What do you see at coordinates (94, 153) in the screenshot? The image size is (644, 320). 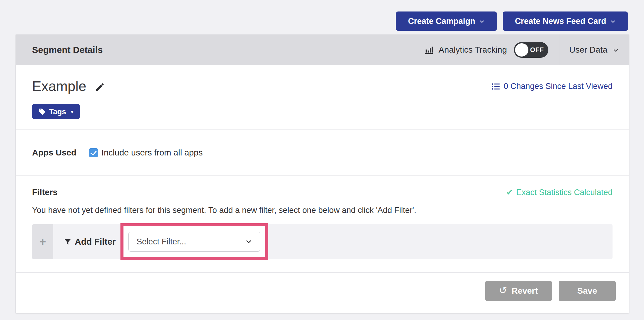 I see `include-all-apps-checkbox` at bounding box center [94, 153].